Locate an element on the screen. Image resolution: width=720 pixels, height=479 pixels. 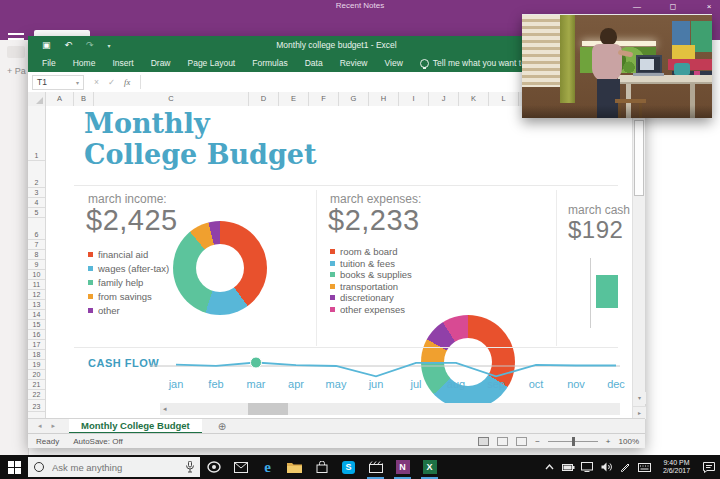
zoom-slider is located at coordinates (573, 442).